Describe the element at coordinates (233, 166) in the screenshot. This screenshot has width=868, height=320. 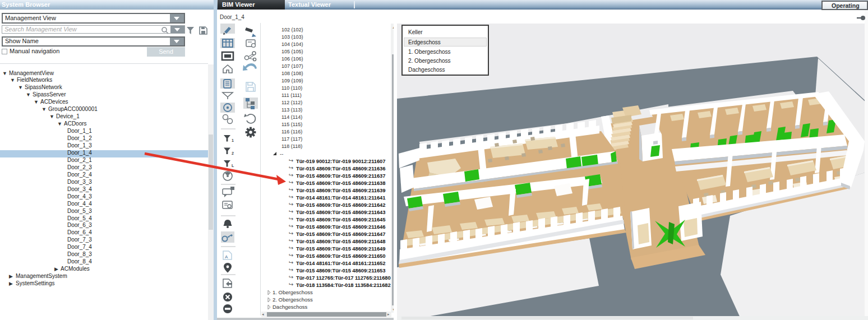
I see `svg-text: L` at that location.